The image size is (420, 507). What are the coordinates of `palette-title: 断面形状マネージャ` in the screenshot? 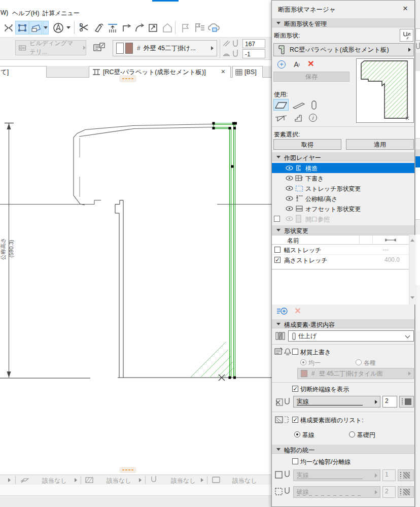 It's located at (307, 10).